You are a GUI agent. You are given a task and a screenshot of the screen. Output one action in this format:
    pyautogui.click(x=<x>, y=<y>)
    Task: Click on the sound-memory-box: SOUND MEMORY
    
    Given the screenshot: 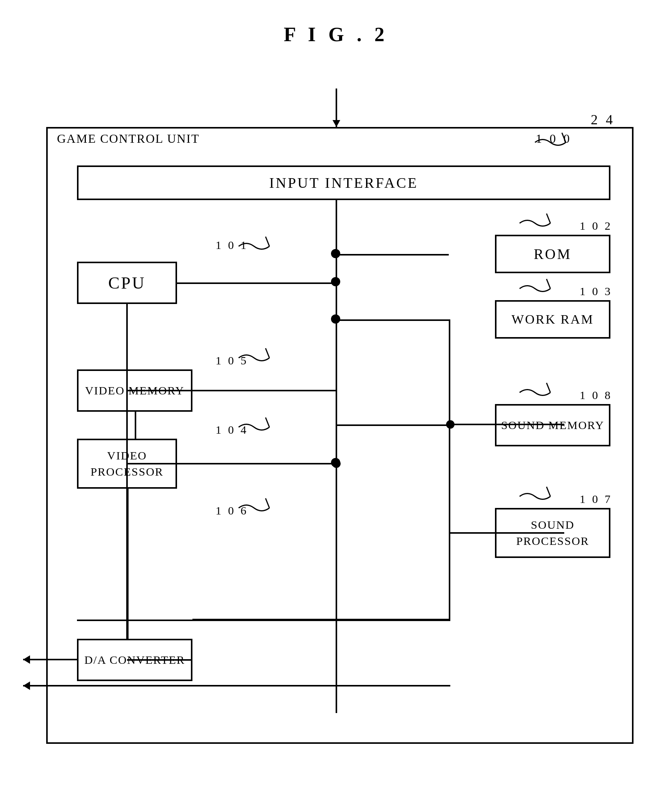 What is the action you would take?
    pyautogui.click(x=553, y=425)
    